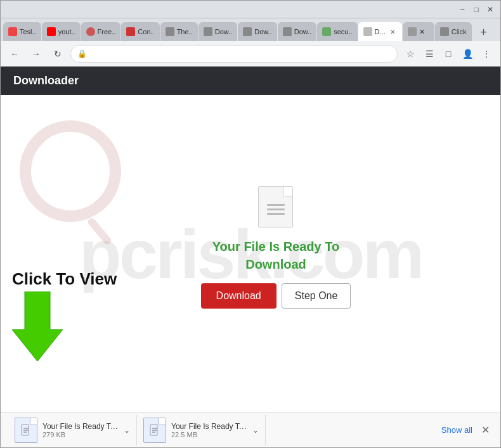  What do you see at coordinates (276, 255) in the screenshot?
I see `ready-text: Your File Is Ready To Download` at bounding box center [276, 255].